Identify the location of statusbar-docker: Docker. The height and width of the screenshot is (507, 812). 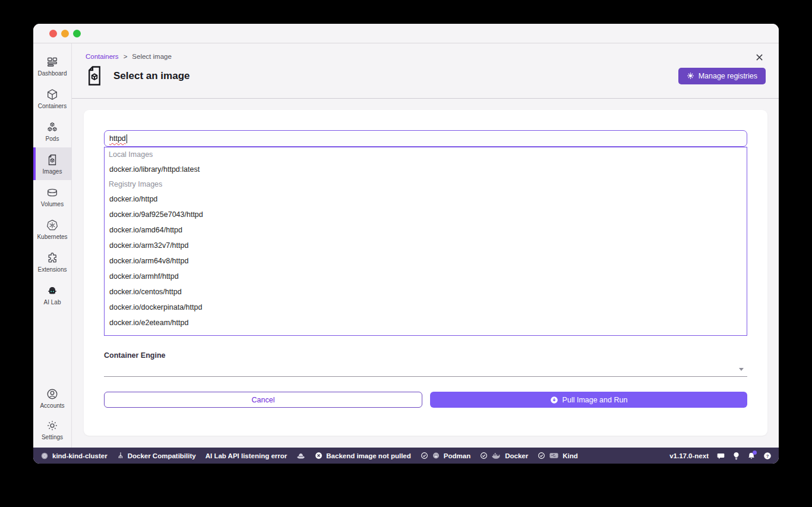
(504, 455).